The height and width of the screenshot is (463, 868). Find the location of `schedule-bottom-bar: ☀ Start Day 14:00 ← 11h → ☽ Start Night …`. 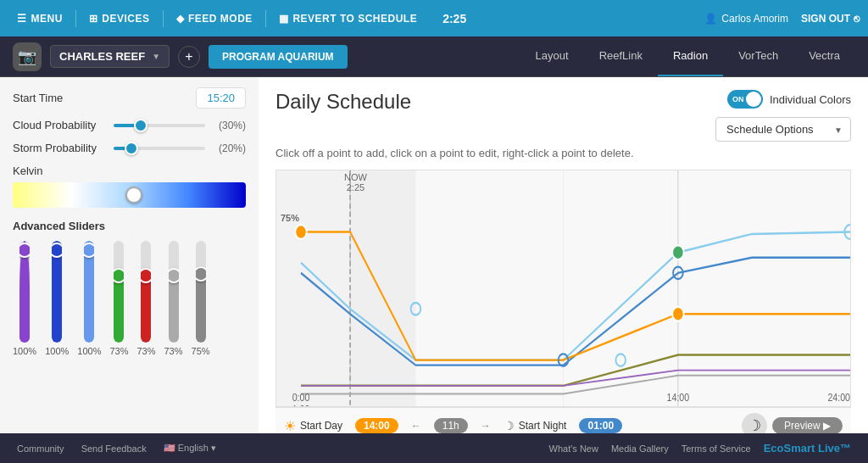

schedule-bottom-bar: ☀ Start Day 14:00 ← 11h → ☽ Start Night … is located at coordinates (563, 421).